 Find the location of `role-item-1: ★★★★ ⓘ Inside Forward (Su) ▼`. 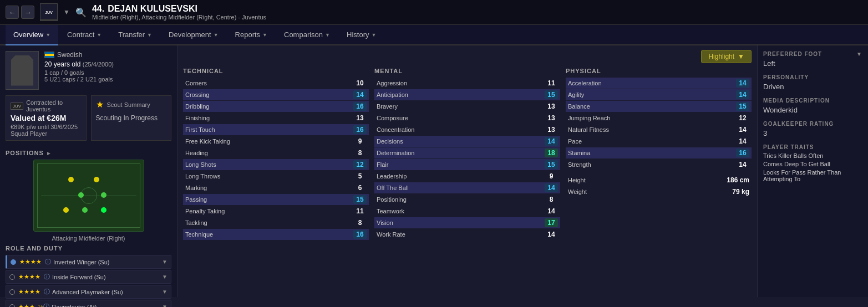

role-item-1: ★★★★ ⓘ Inside Forward (Su) ▼ is located at coordinates (89, 277).